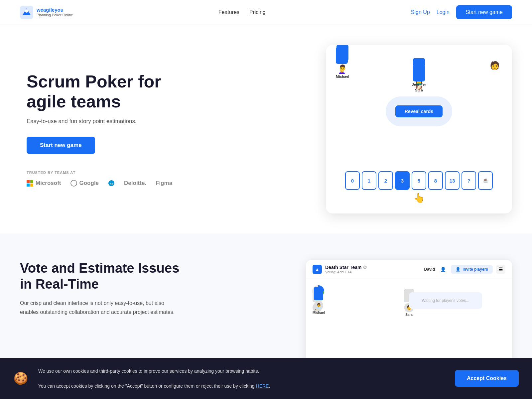  Describe the element at coordinates (487, 378) in the screenshot. I see `accept-cookies-button: Accept Cookies` at that location.